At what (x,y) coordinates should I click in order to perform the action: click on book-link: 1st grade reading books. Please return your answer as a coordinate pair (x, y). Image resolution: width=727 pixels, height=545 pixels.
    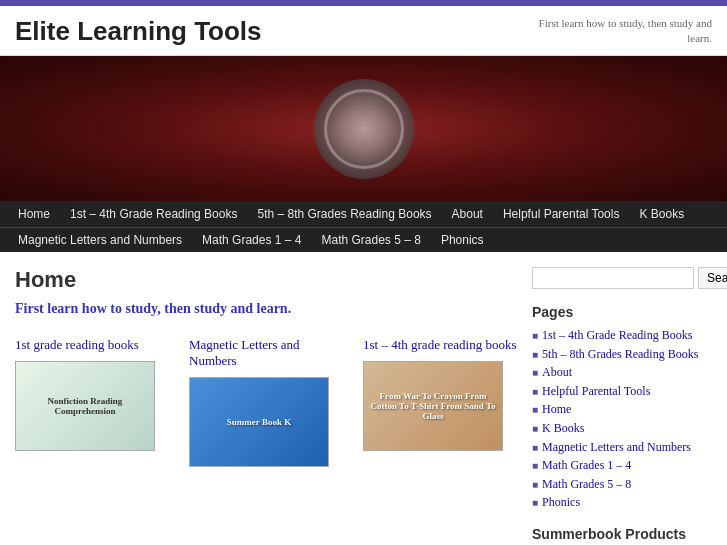
    Looking at the image, I should click on (77, 345).